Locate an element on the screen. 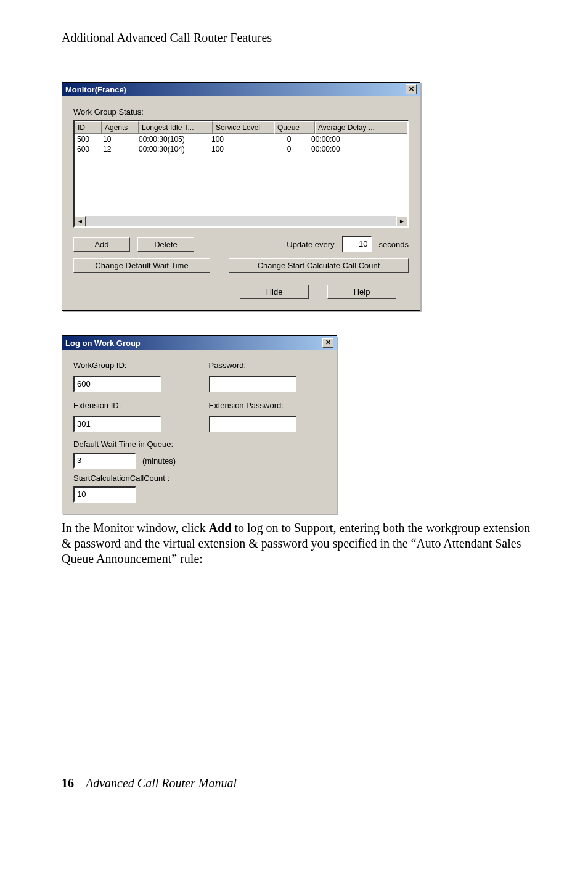 Image resolution: width=588 pixels, height=870 pixels. cell-id: 600 is located at coordinates (88, 149).